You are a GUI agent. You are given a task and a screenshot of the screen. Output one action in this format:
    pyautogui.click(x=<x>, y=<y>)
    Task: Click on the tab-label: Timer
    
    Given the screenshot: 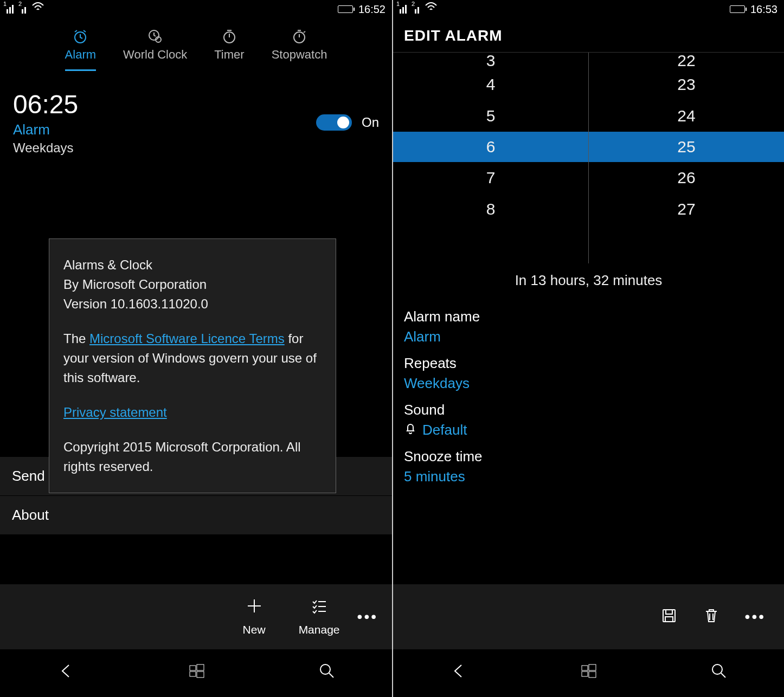 What is the action you would take?
    pyautogui.click(x=229, y=55)
    